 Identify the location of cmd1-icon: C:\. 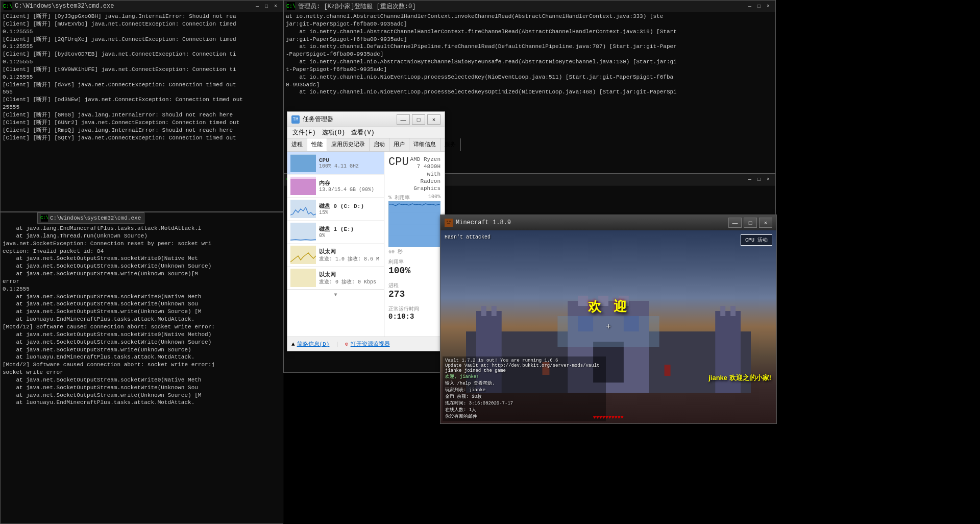
(8, 6).